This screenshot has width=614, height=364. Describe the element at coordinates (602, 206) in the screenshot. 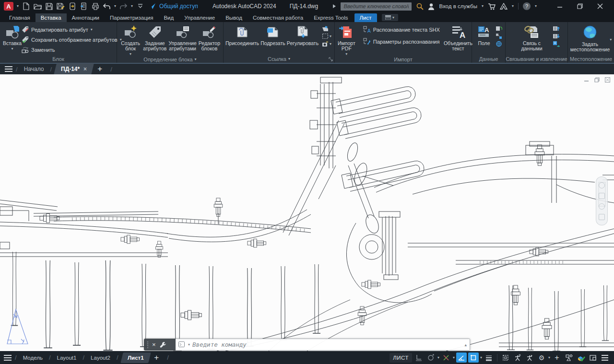

I see `zoom-icon` at that location.